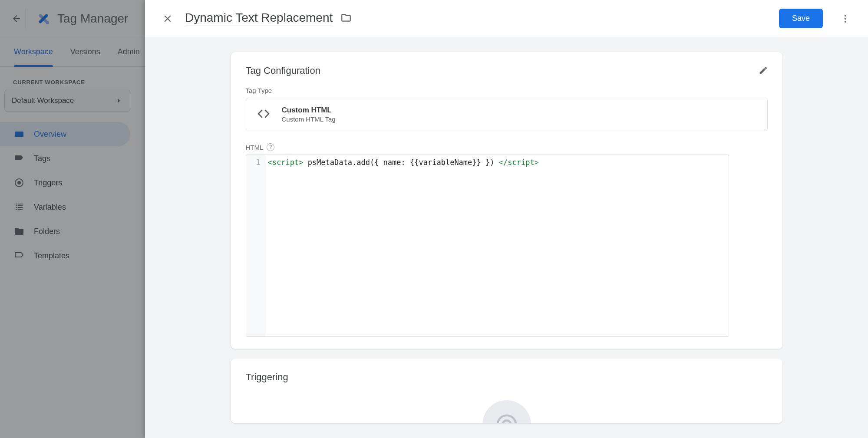 This screenshot has height=438, width=868. I want to click on card-title: Tag Configuration, so click(507, 71).